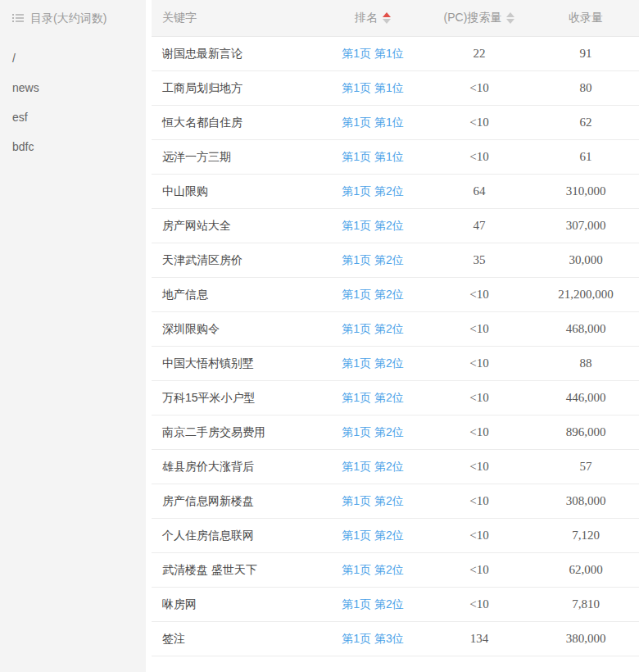  What do you see at coordinates (236, 54) in the screenshot?
I see `keyword-cell: 谢国忠最新言论` at bounding box center [236, 54].